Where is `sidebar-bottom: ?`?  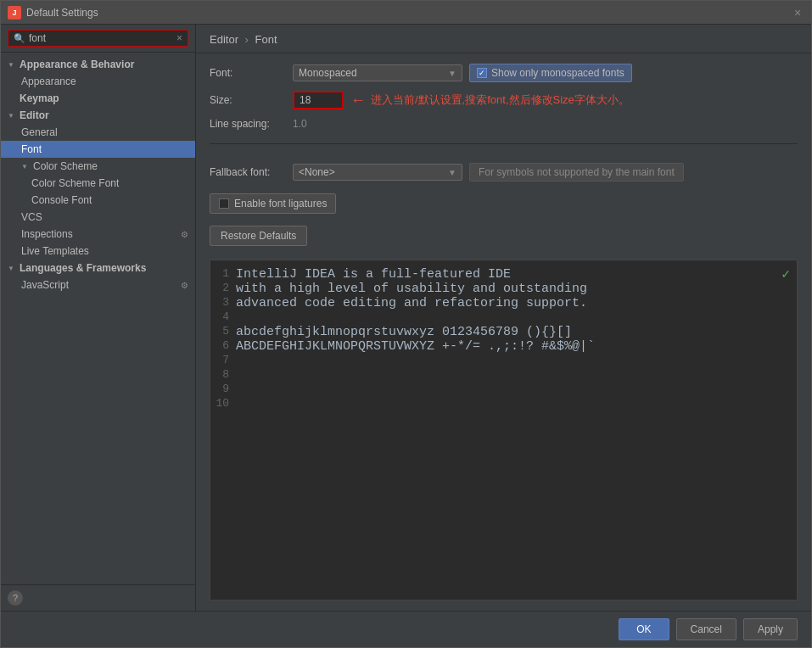
sidebar-bottom: ? is located at coordinates (98, 597).